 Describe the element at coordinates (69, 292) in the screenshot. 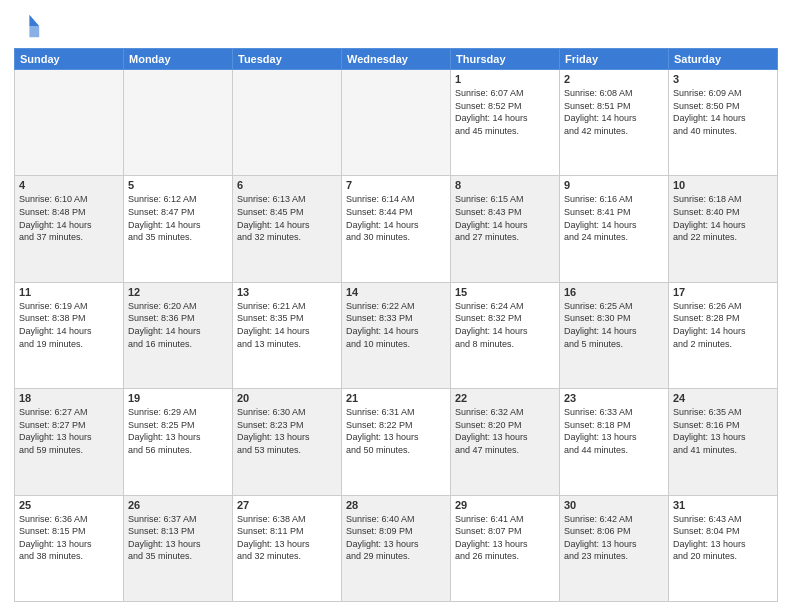

I see `day-number: 11` at that location.